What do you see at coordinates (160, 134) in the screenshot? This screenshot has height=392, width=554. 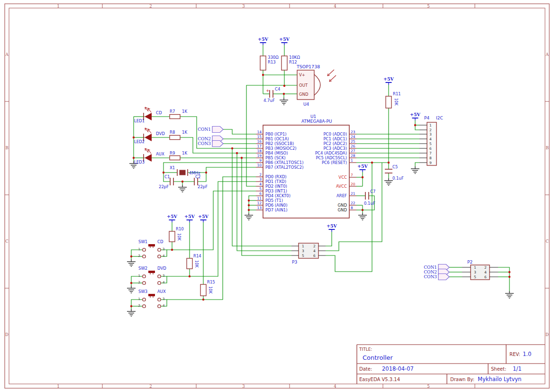 I see `net-label: DVD` at bounding box center [160, 134].